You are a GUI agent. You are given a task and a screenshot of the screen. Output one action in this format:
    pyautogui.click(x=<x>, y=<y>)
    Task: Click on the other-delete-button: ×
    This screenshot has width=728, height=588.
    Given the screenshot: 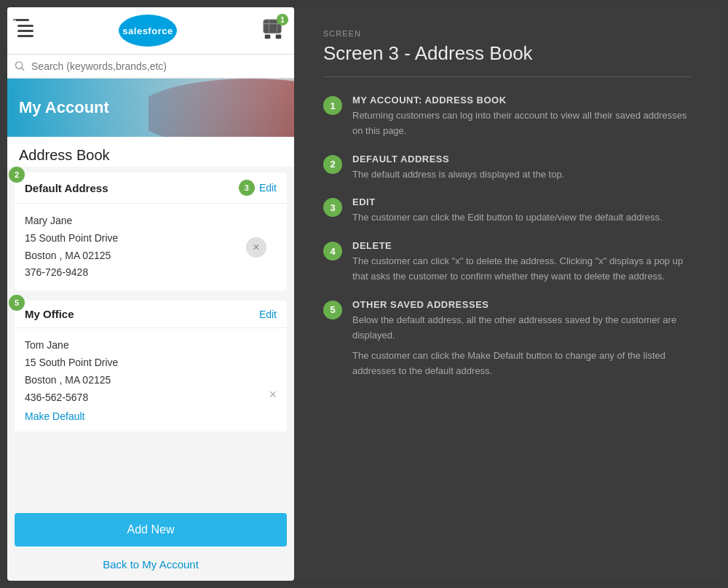 What is the action you would take?
    pyautogui.click(x=272, y=394)
    